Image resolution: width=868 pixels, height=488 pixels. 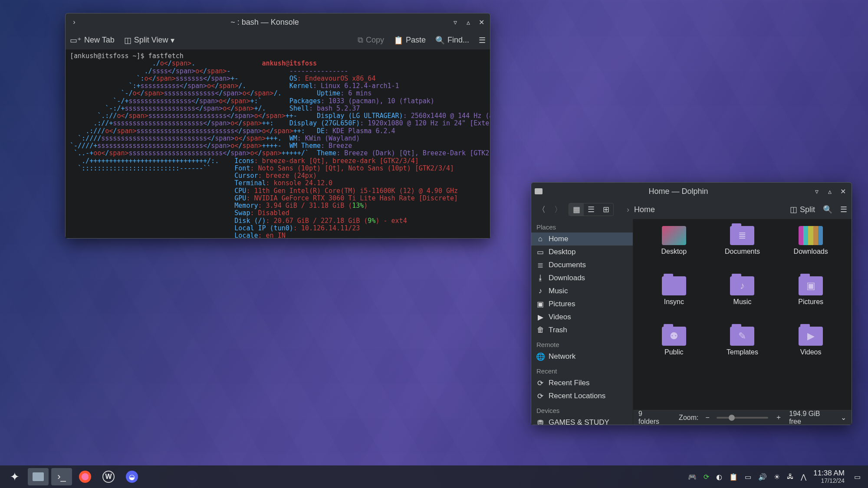 What do you see at coordinates (371, 40) in the screenshot?
I see `copy-button: ⧉ Copy` at bounding box center [371, 40].